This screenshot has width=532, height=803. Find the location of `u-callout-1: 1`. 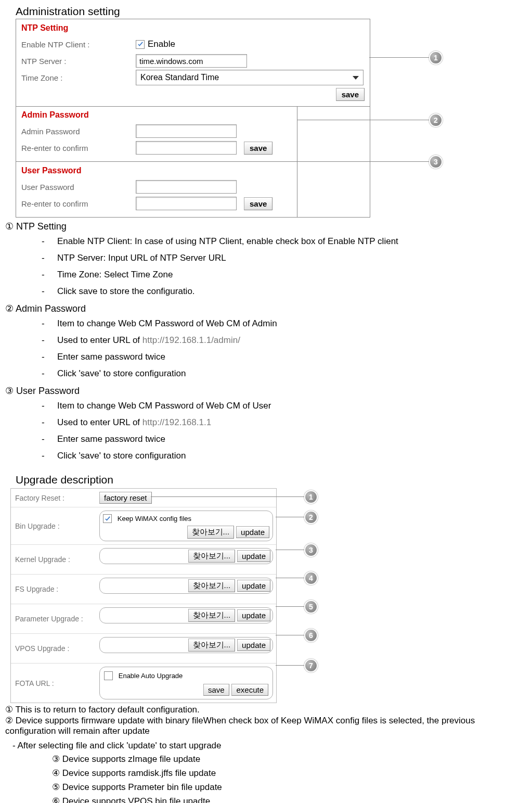

u-callout-1: 1 is located at coordinates (311, 497).